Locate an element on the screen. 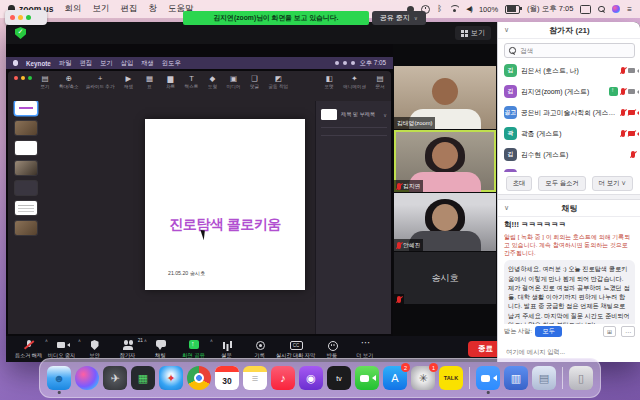  keynote-toolbar-button: ⊕ 확대/축소 is located at coordinates (69, 82).